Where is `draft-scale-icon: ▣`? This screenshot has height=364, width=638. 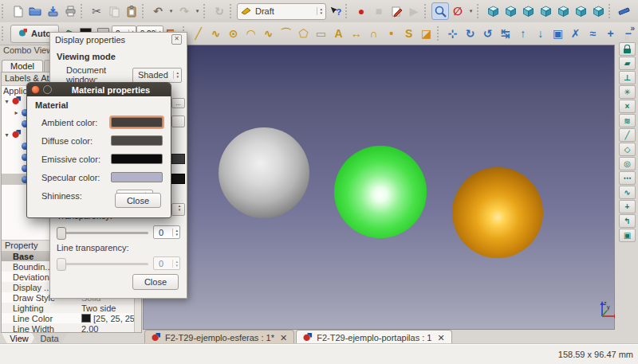
draft-scale-icon: ▣ is located at coordinates (558, 33).